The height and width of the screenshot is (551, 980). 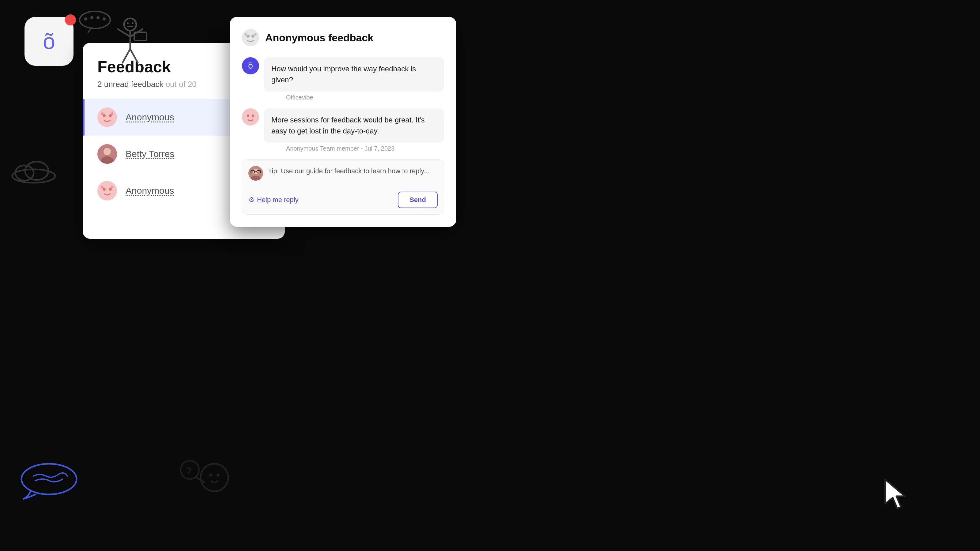 What do you see at coordinates (205, 487) in the screenshot?
I see `stick-figure-decoration: ?` at bounding box center [205, 487].